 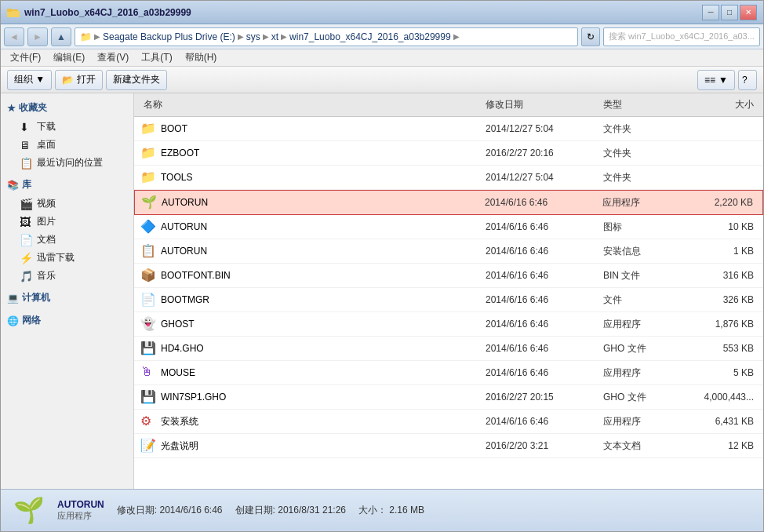 What do you see at coordinates (149, 202) in the screenshot?
I see `exe-icon: 🌱` at bounding box center [149, 202].